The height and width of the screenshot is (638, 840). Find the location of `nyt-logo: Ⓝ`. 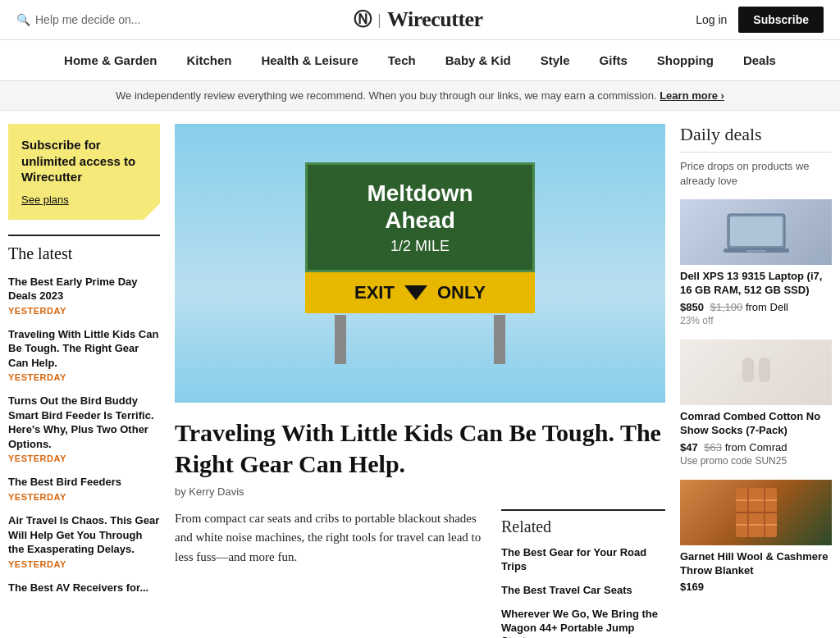

nyt-logo: Ⓝ is located at coordinates (363, 20).